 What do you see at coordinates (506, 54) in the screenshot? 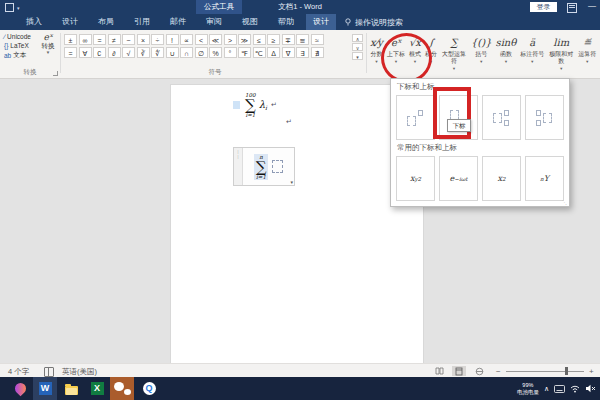
I see `structure-button: sinθ 函数 ▼` at bounding box center [506, 54].